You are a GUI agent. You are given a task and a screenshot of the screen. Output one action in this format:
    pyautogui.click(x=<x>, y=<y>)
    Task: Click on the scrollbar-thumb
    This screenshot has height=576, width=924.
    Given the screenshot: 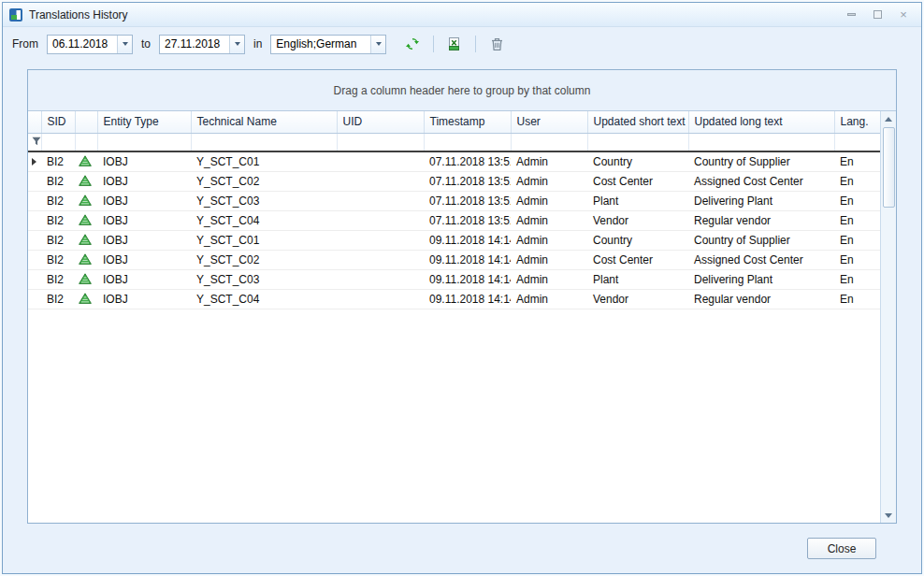 What is the action you would take?
    pyautogui.click(x=888, y=167)
    